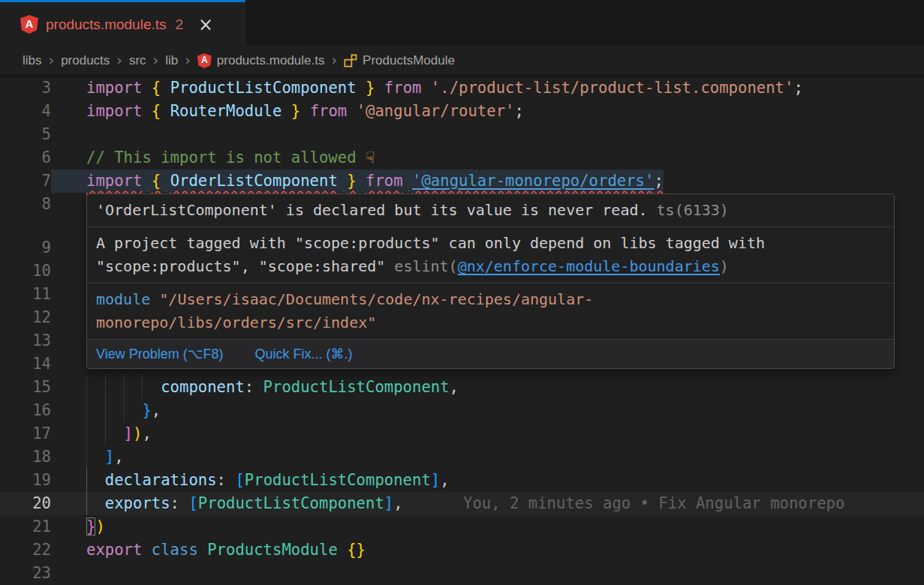  I want to click on breadcrumb-item-products: products, so click(86, 61).